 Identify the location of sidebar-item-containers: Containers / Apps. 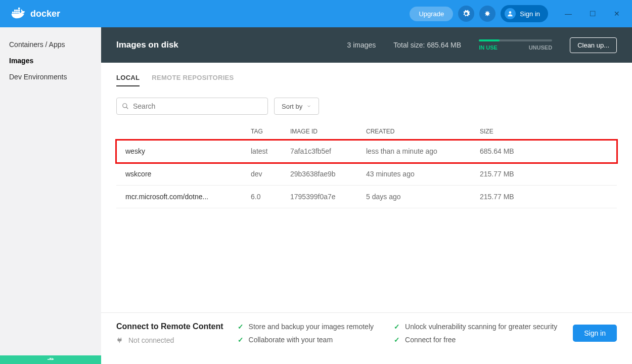
(51, 44).